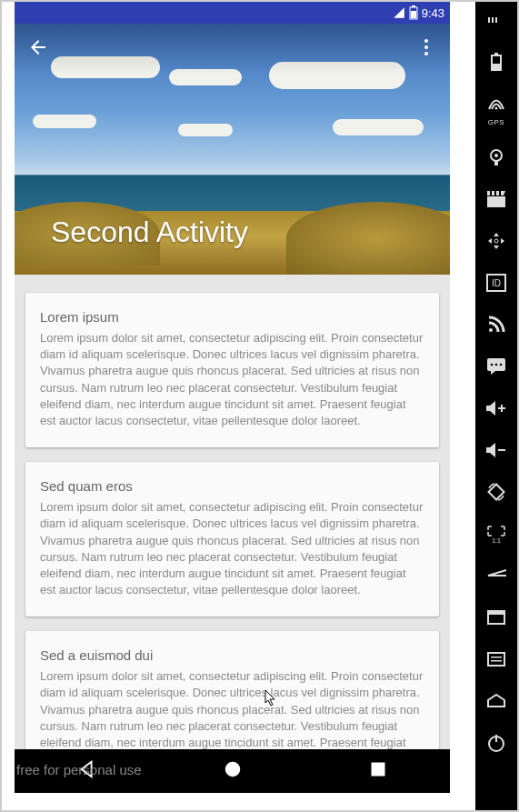 The height and width of the screenshot is (812, 519). Describe the element at coordinates (496, 157) in the screenshot. I see `camera-icon` at that location.